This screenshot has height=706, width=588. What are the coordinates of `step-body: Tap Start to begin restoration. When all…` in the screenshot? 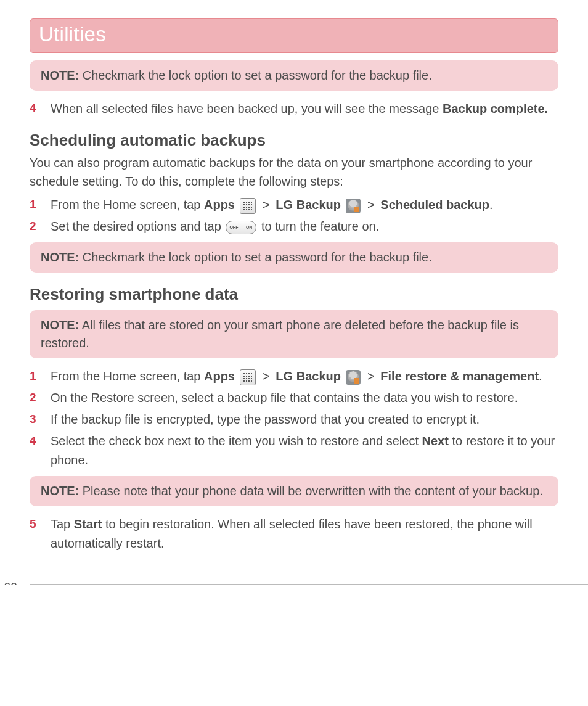 It's located at (304, 534).